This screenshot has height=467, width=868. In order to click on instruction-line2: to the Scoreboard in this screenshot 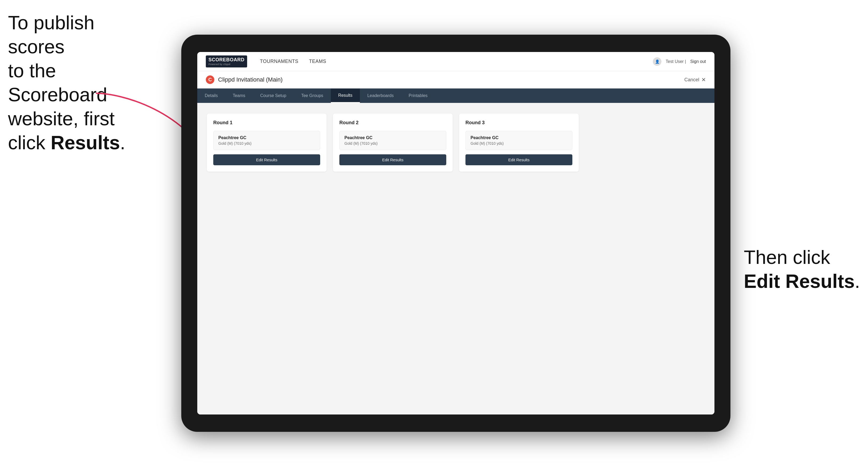, I will do `click(58, 83)`.